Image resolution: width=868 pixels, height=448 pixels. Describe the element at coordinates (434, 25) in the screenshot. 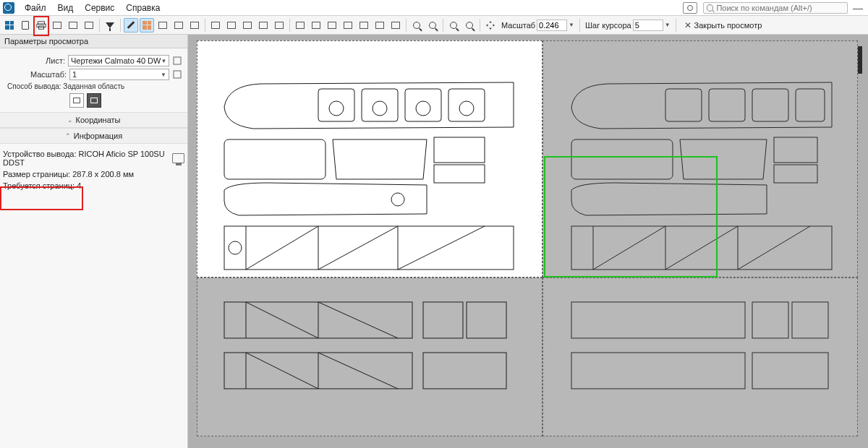

I see `toolbar: Масштаб ▼ Шаг курсора ▼ ✕ Закрыть просмо…` at that location.